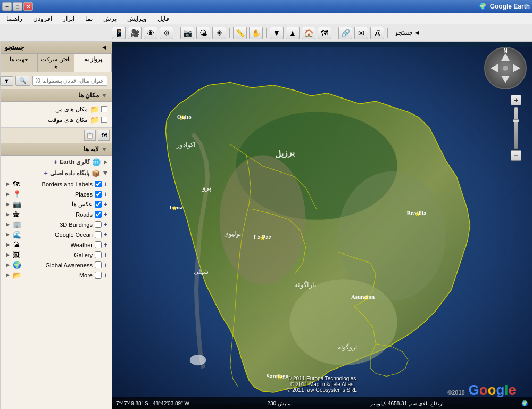 The image size is (532, 409). I want to click on toolbar-up: ▲, so click(293, 33).